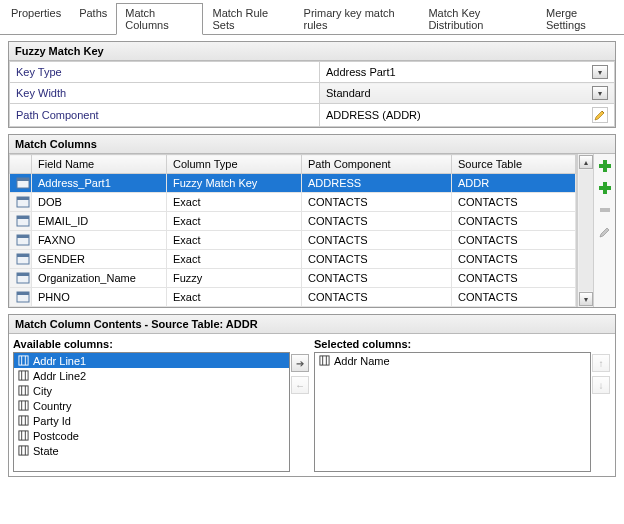  Describe the element at coordinates (312, 324) in the screenshot. I see `contents-panel-title: Match Column Contents - Source Table: AD…` at that location.